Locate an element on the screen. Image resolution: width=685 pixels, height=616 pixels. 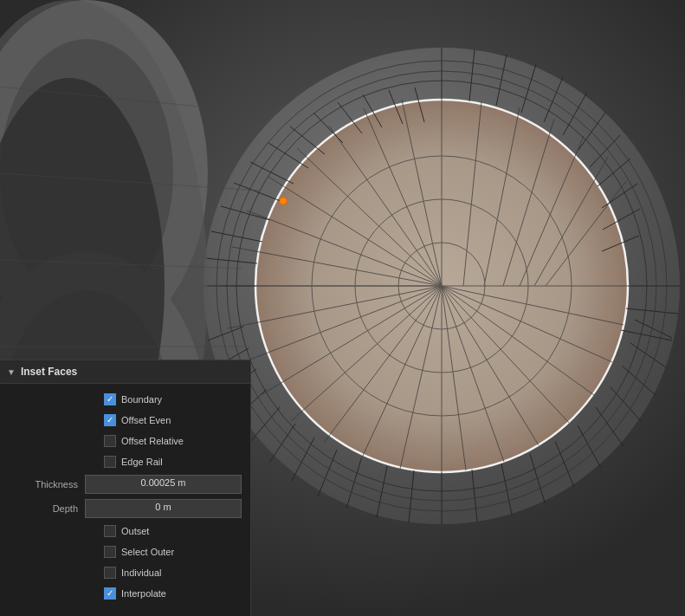
panel-collapse-arrow: ▼ is located at coordinates (11, 373).